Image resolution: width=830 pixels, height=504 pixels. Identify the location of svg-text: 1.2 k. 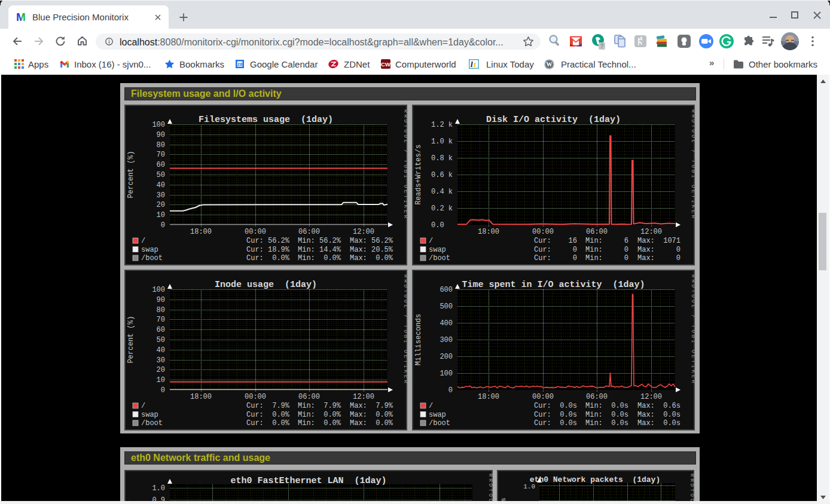
(442, 125).